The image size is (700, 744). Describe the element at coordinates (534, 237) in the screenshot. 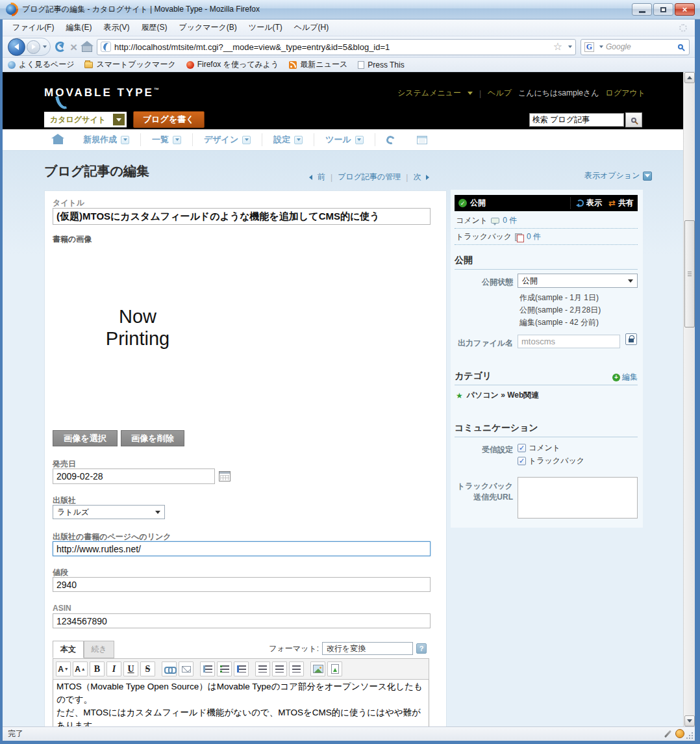

I see `trackback-count-link: 0 件` at that location.